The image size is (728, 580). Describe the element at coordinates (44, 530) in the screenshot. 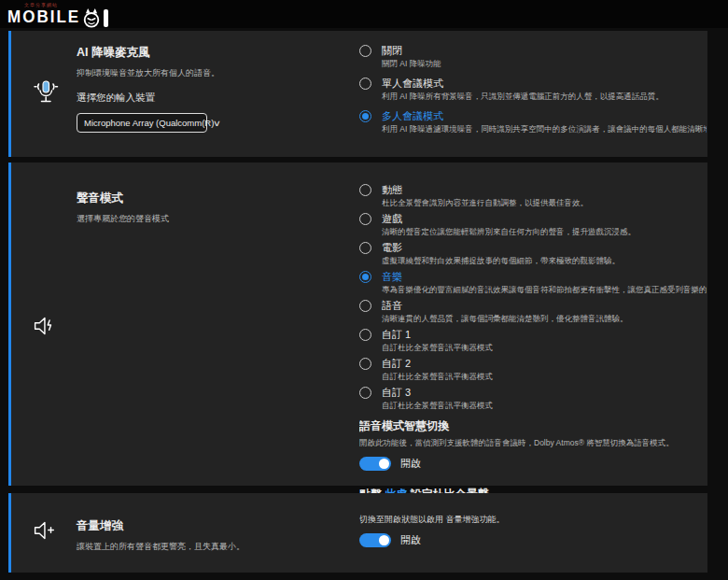

I see `speaker-plus-icon` at that location.